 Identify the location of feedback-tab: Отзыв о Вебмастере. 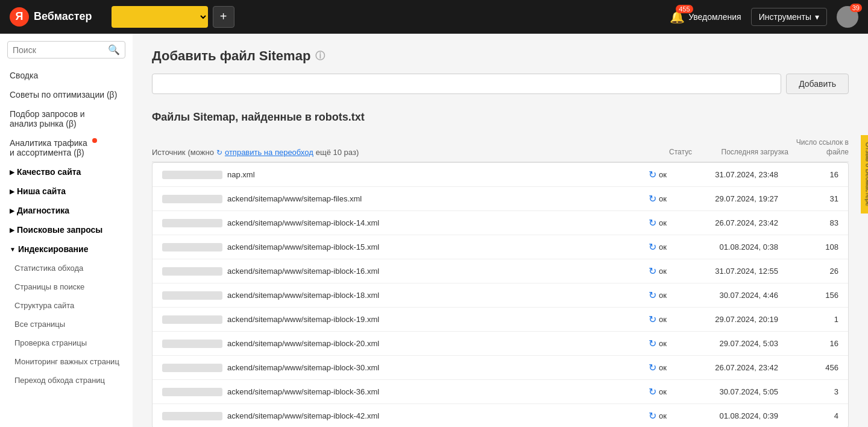
(864, 174).